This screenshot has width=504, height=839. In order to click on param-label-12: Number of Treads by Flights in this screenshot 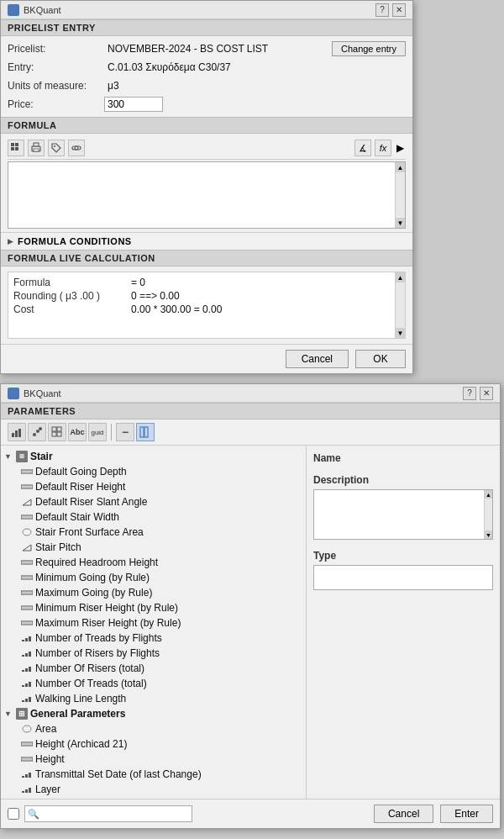, I will do `click(99, 638)`.